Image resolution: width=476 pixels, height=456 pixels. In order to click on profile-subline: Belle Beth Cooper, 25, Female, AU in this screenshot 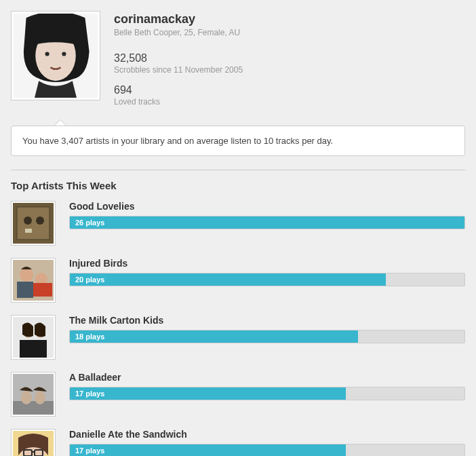, I will do `click(178, 33)`.